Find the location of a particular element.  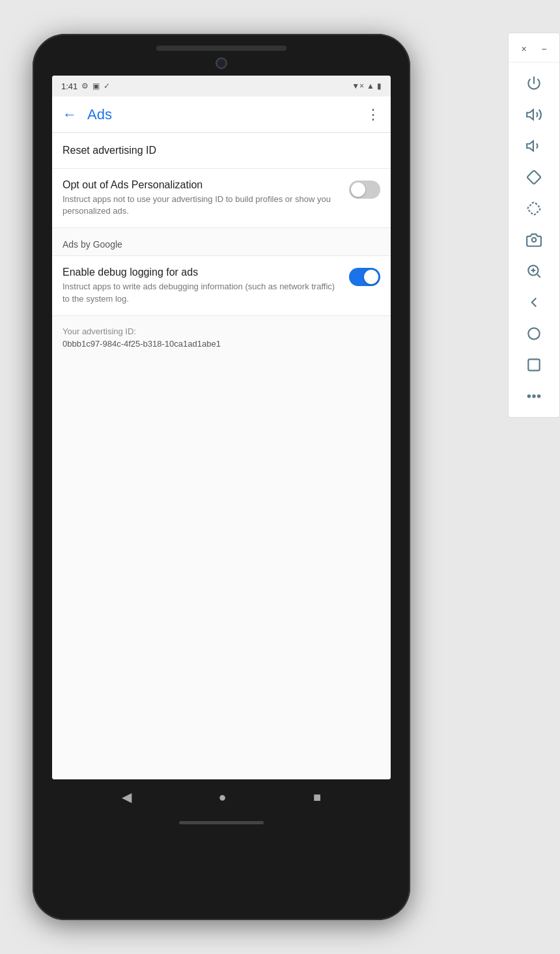

phone-bottom-bar is located at coordinates (221, 822).